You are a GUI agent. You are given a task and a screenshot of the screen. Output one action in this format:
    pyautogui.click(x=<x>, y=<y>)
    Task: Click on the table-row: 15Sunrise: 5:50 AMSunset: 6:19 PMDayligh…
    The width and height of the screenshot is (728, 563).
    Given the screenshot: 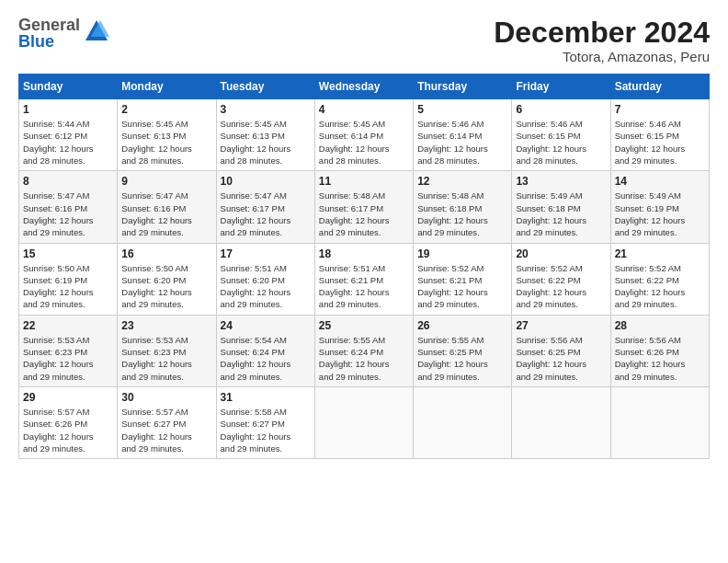 What is the action you would take?
    pyautogui.click(x=68, y=279)
    